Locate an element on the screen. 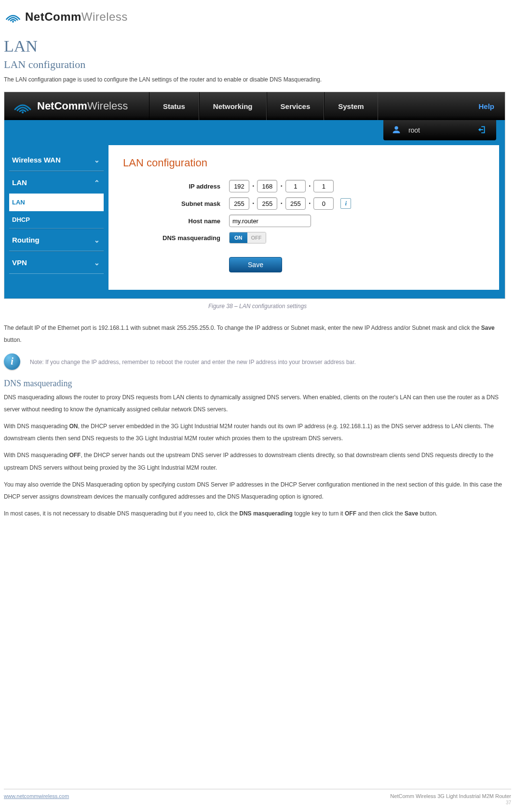  text: , the DHCP server embedded in the 3G Lig… is located at coordinates (249, 432).